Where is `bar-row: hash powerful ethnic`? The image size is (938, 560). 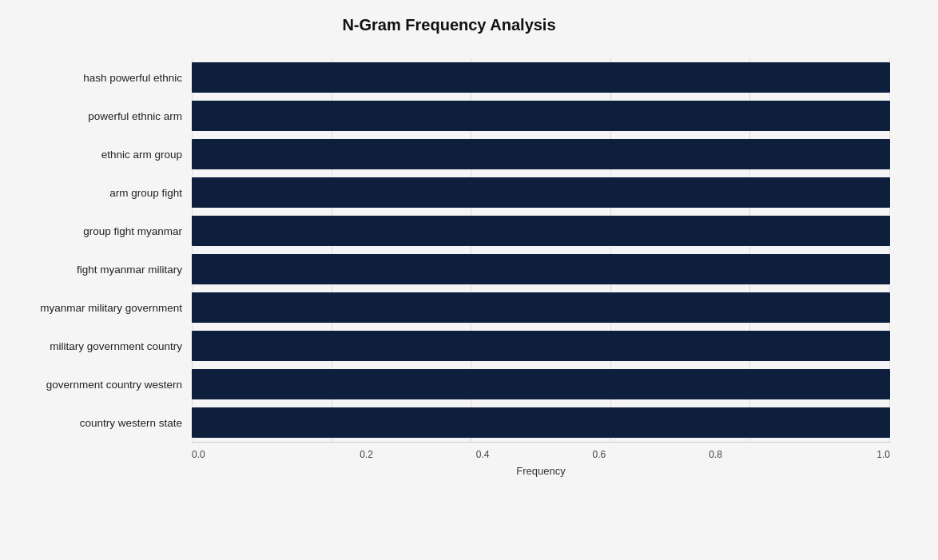 bar-row: hash powerful ethnic is located at coordinates (449, 77).